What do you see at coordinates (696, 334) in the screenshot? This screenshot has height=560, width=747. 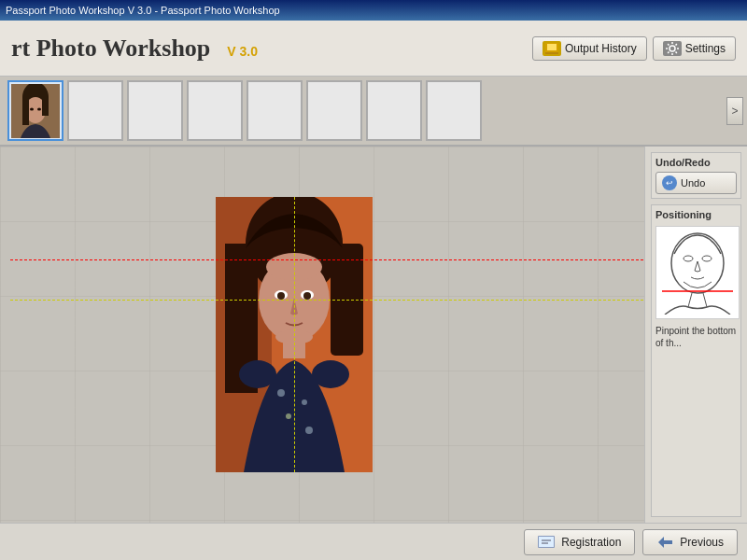 I see `right-panel: Undo/Redo ↩ Undo Positioning` at bounding box center [696, 334].